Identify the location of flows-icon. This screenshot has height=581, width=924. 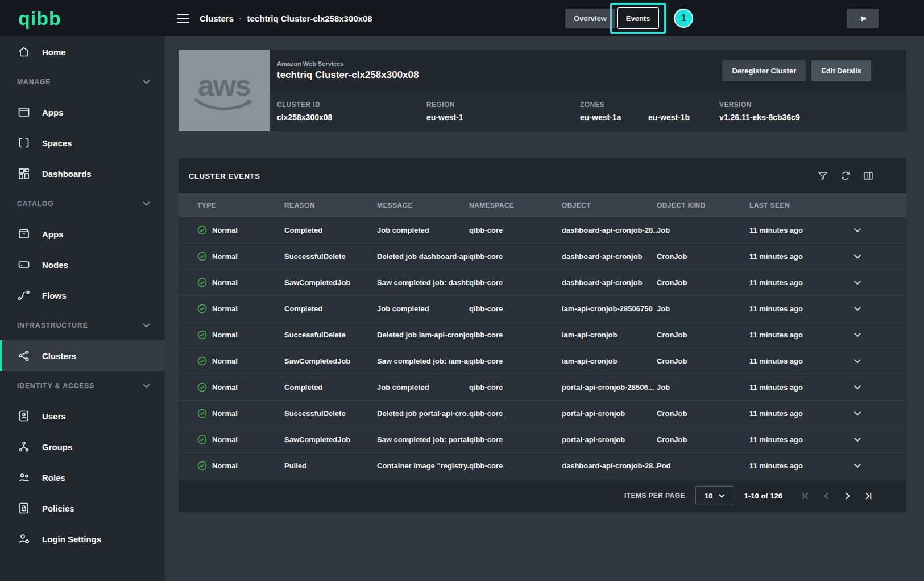
(24, 295).